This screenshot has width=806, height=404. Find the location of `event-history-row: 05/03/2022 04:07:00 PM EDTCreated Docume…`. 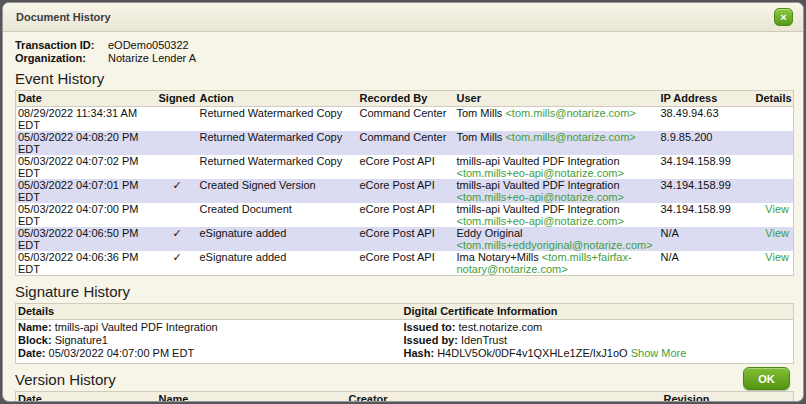

event-history-row: 05/03/2022 04:07:00 PM EDTCreated Docume… is located at coordinates (405, 215).